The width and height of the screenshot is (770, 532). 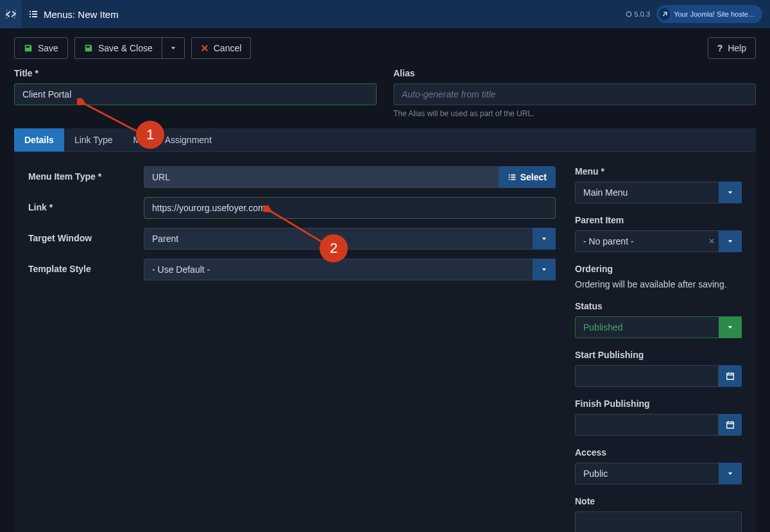 I want to click on toolbar: Save Save & Close Cancel ? Help, so click(x=385, y=48).